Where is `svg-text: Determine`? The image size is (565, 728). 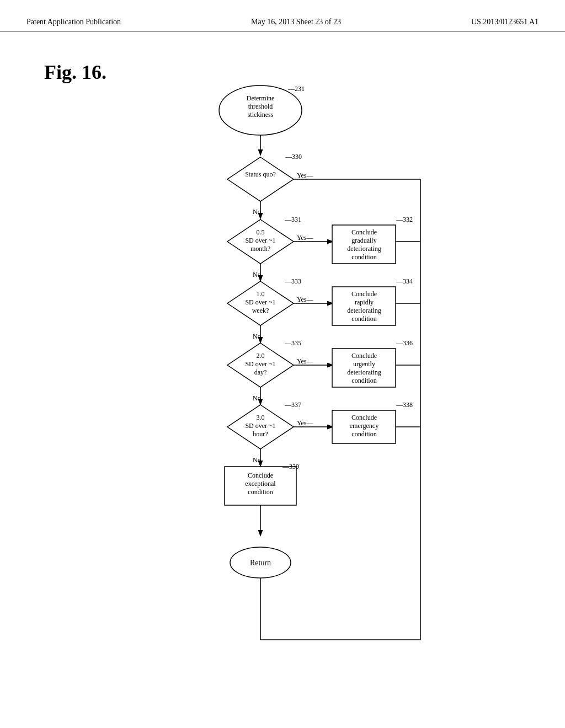 svg-text: Determine is located at coordinates (260, 98).